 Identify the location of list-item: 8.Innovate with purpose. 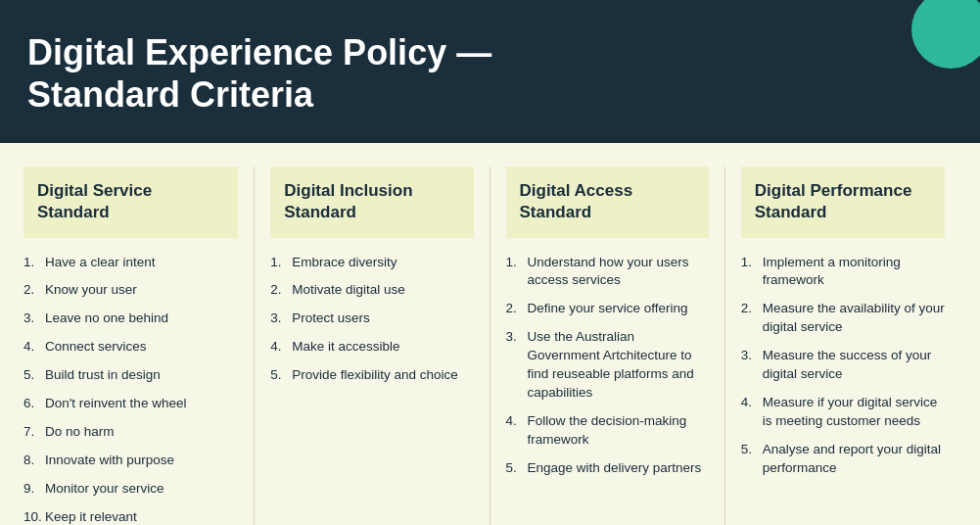
(131, 460).